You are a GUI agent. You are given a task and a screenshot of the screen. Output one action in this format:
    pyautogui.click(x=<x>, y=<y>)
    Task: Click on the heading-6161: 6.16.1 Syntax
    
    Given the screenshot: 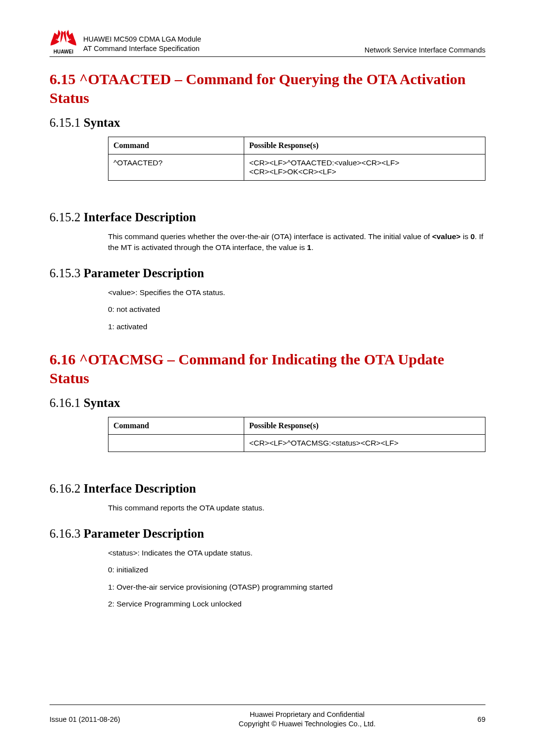 What is the action you would take?
    pyautogui.click(x=268, y=403)
    